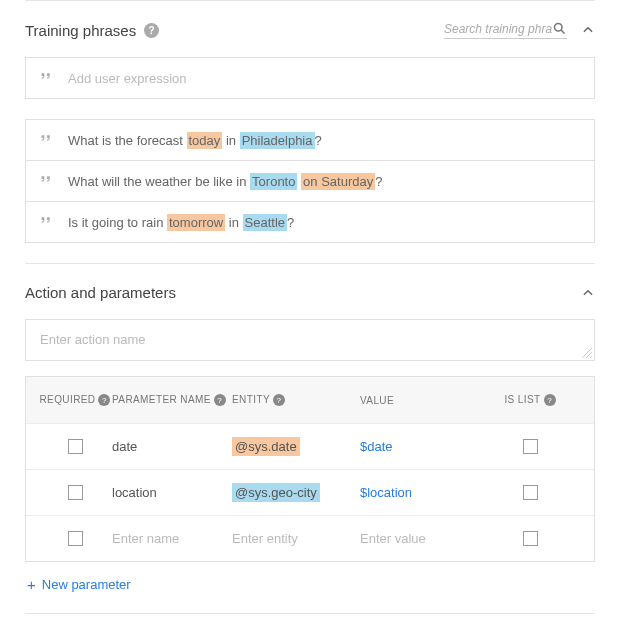 The width and height of the screenshot is (620, 639). What do you see at coordinates (310, 140) in the screenshot?
I see `training-phrase-row: What is the forecast today in Philadelph…` at bounding box center [310, 140].